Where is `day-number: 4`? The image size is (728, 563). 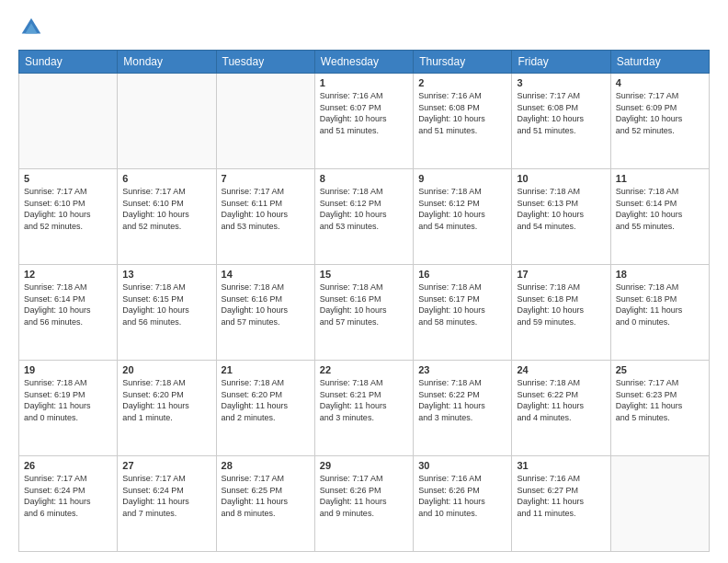 day-number: 4 is located at coordinates (660, 83).